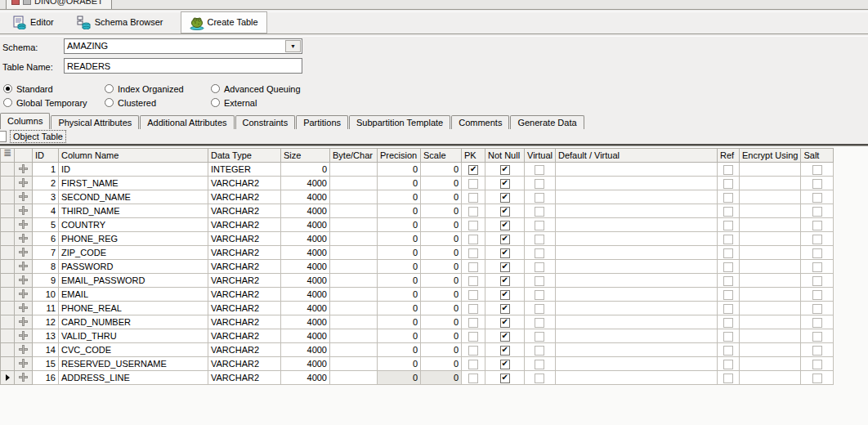  Describe the element at coordinates (134, 322) in the screenshot. I see `cell-column-name: CARD_NUMBER` at that location.